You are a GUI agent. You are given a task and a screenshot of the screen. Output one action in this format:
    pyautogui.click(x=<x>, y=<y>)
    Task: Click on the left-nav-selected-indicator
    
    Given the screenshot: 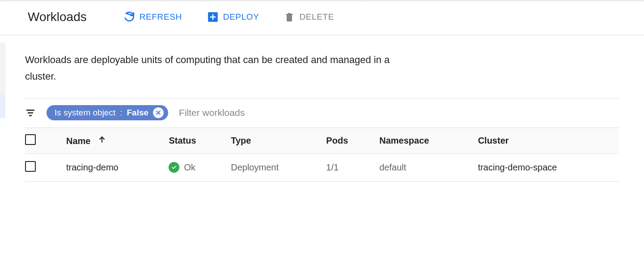 What is the action you would take?
    pyautogui.click(x=3, y=106)
    